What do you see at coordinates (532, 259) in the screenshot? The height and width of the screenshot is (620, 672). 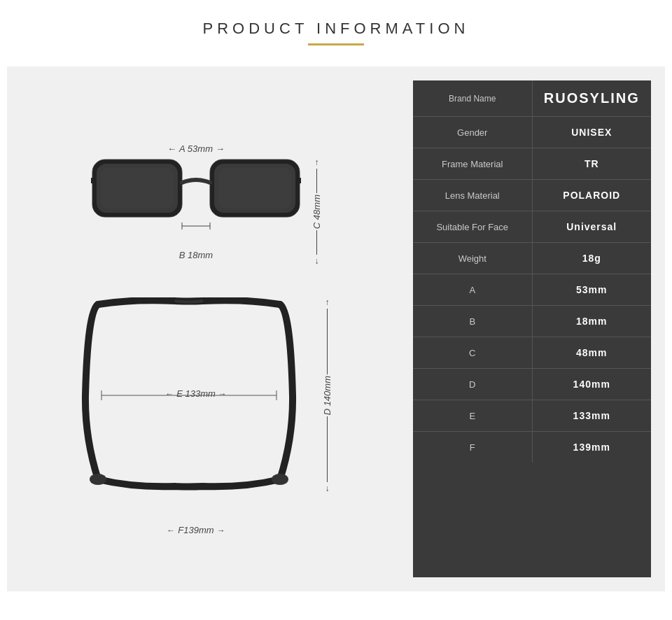 I see `spec-row-weight: Weight18g` at bounding box center [532, 259].